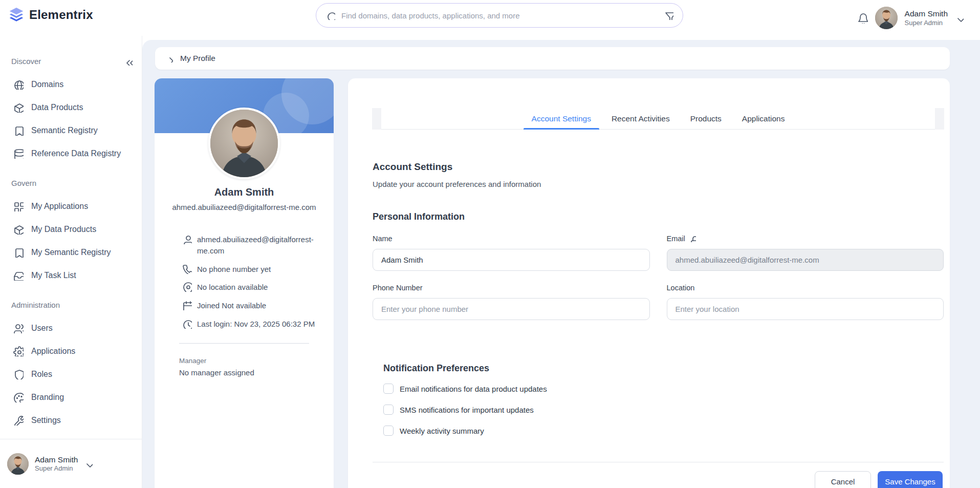 The width and height of the screenshot is (980, 488). Describe the element at coordinates (561, 119) in the screenshot. I see `tab-account-settings: Account Settings` at that location.